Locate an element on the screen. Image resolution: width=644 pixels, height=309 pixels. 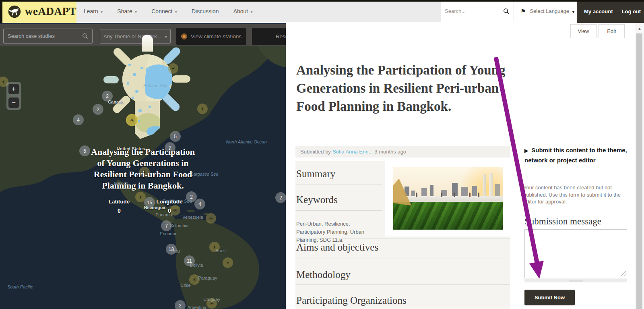
case-study-search-input: Search case studies is located at coordinates (48, 36).